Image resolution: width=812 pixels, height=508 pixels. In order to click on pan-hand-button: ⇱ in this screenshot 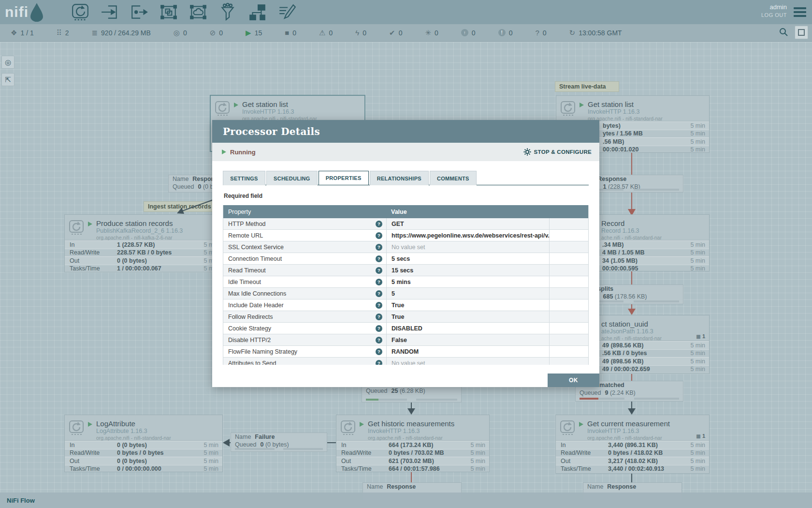, I will do `click(8, 79)`.